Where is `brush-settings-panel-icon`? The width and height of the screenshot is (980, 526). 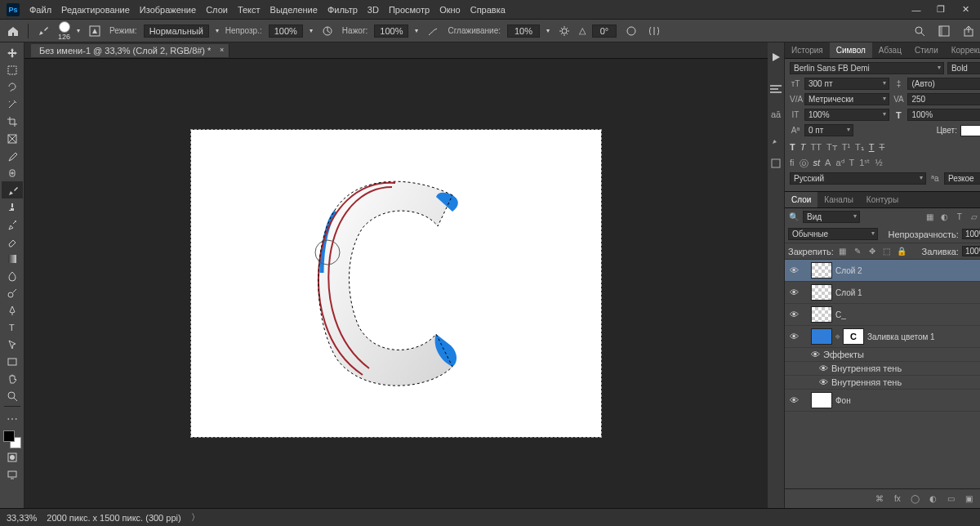
brush-settings-panel-icon is located at coordinates (776, 163).